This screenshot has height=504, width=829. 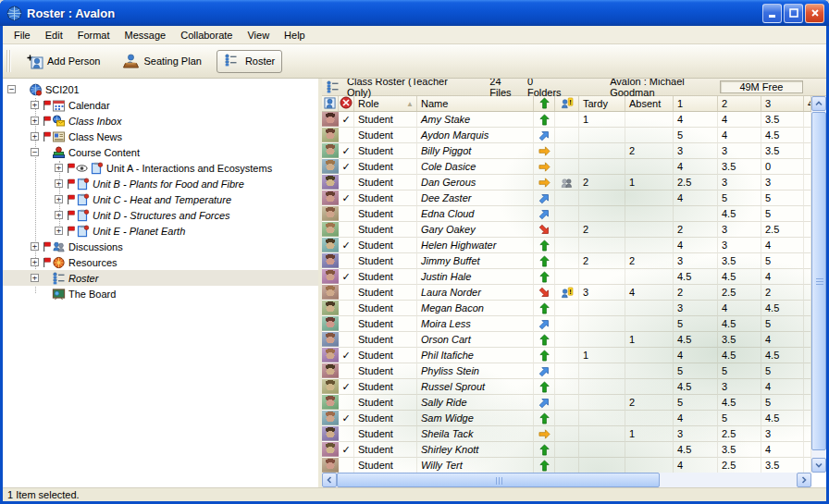 I want to click on menu-format: Format, so click(x=94, y=35).